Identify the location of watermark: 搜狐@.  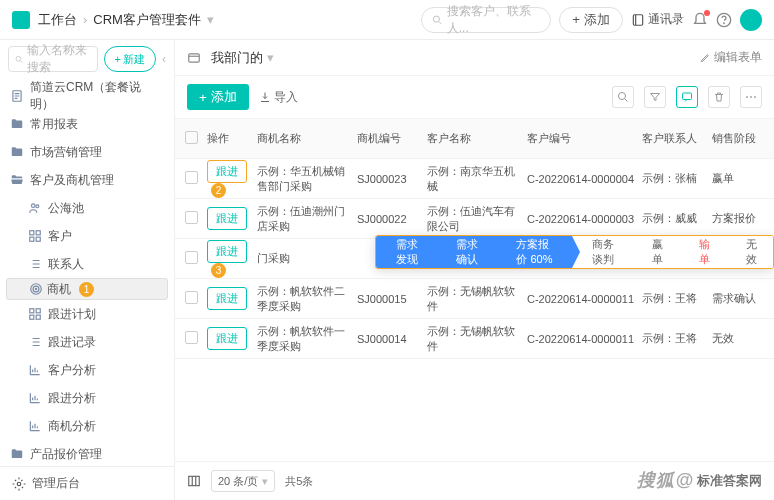
(666, 480).